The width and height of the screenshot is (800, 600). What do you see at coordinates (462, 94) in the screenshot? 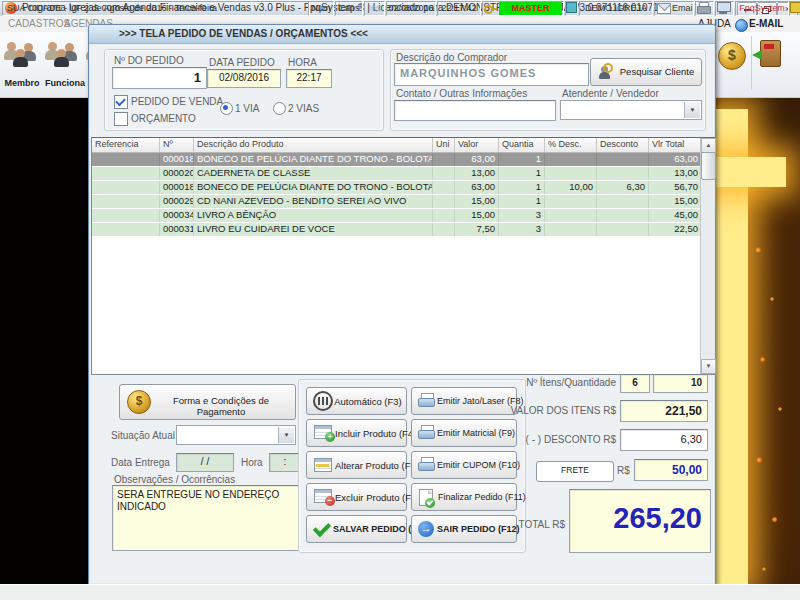
I see `contato-label: Contato / Outras Informações` at bounding box center [462, 94].